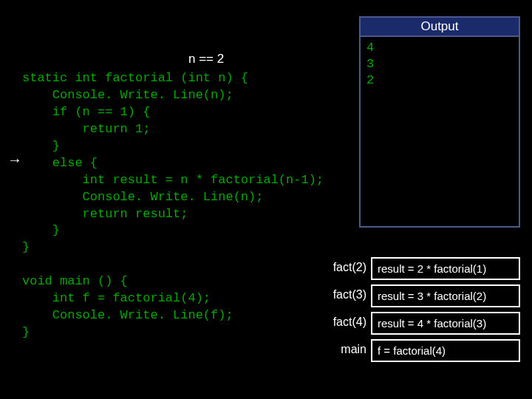  I want to click on output-title: Output, so click(440, 27).